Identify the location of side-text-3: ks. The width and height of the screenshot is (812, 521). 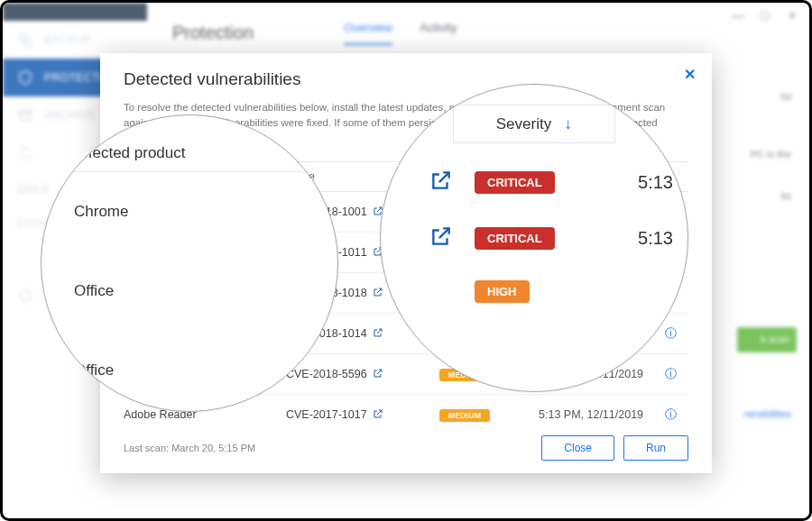
(787, 196).